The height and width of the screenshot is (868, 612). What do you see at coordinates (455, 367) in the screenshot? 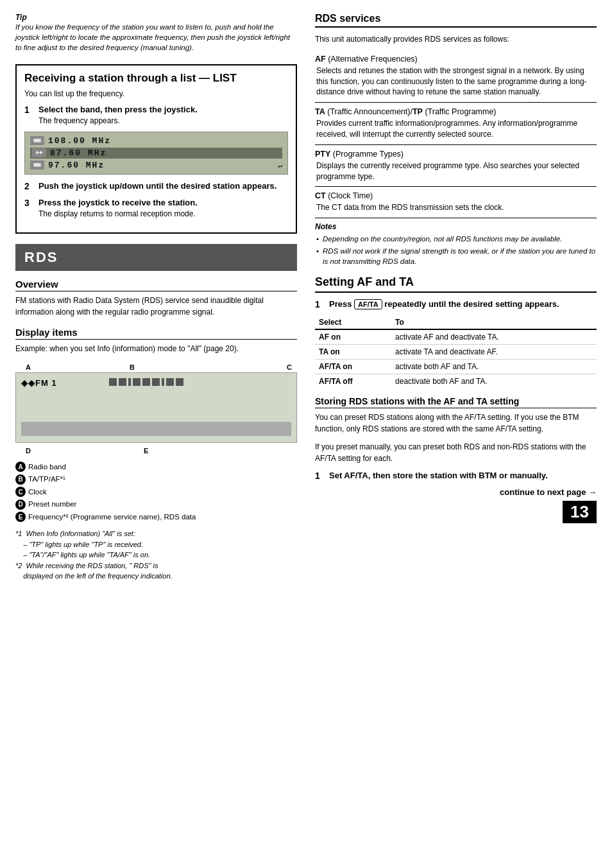
I see `table-row-3: AF/TA on activate both AF and TA.` at bounding box center [455, 367].